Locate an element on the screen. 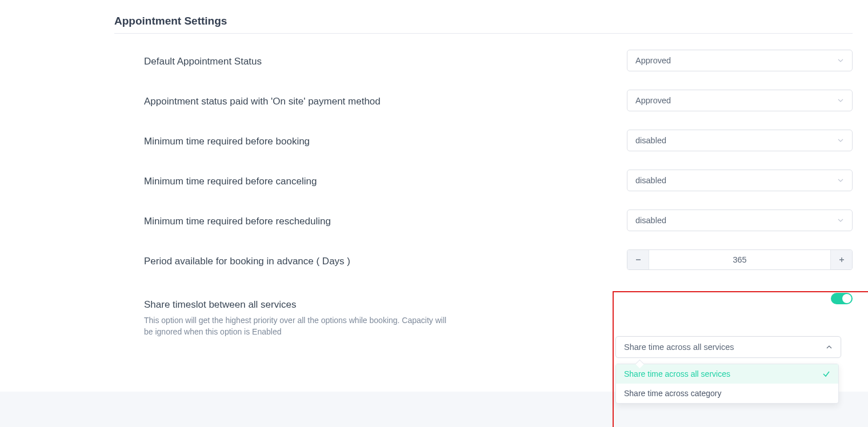  select-min-before-booking: disabled is located at coordinates (739, 140).